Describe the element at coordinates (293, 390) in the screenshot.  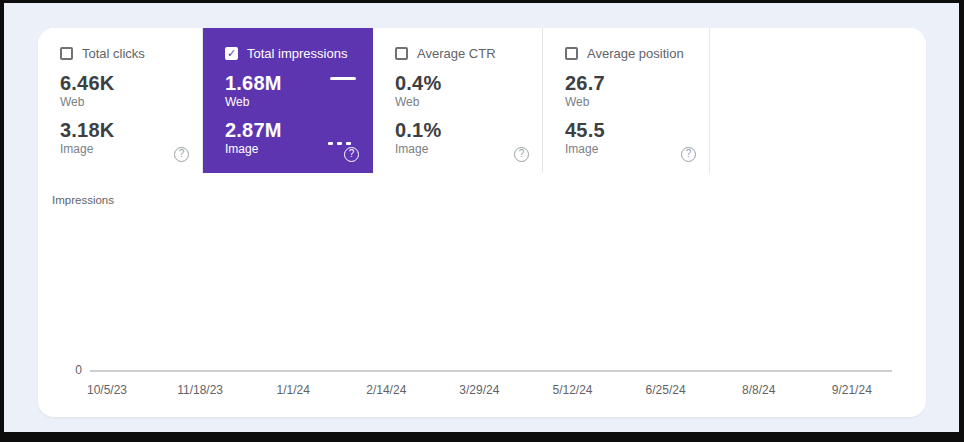
I see `x-tick-1-1-24: 1/1/24` at that location.